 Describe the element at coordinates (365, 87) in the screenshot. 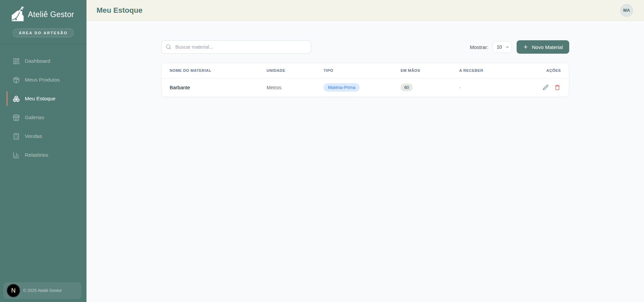

I see `table-row: Barbante Metros Matéria-Prima 60 -` at that location.